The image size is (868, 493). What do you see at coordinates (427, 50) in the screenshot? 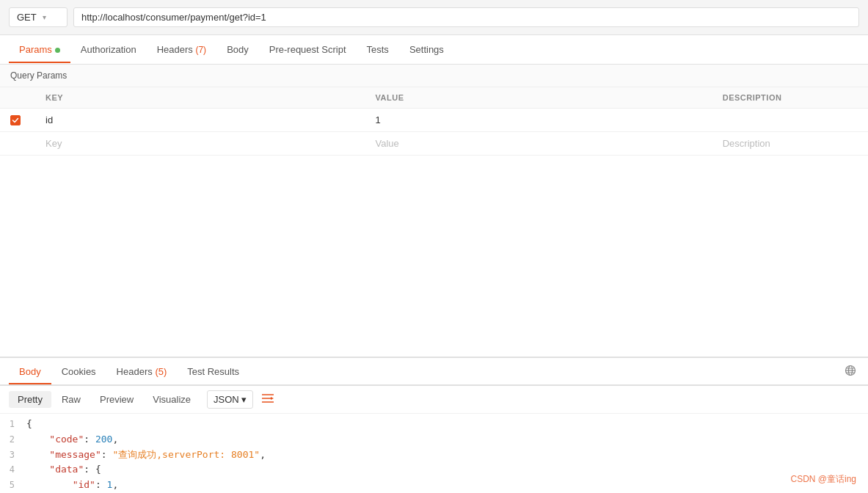
I see `tab-settings: Settings` at bounding box center [427, 50].